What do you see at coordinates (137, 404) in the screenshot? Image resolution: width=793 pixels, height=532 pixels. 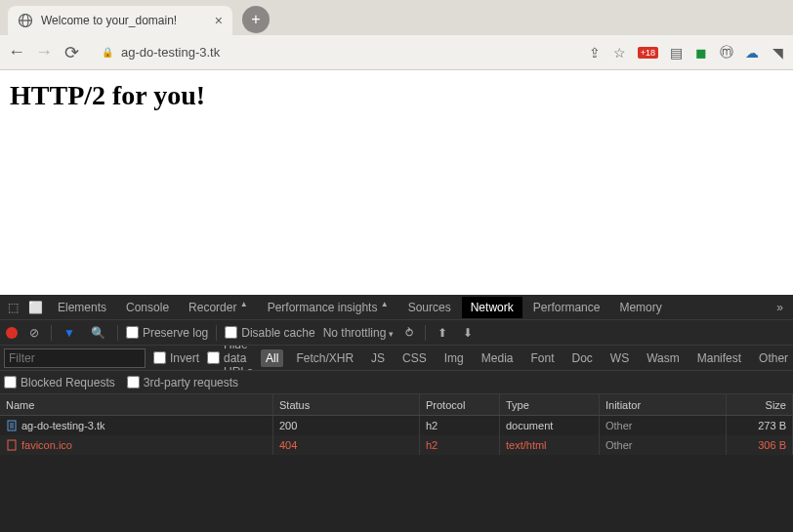 I see `col-name: Name` at bounding box center [137, 404].